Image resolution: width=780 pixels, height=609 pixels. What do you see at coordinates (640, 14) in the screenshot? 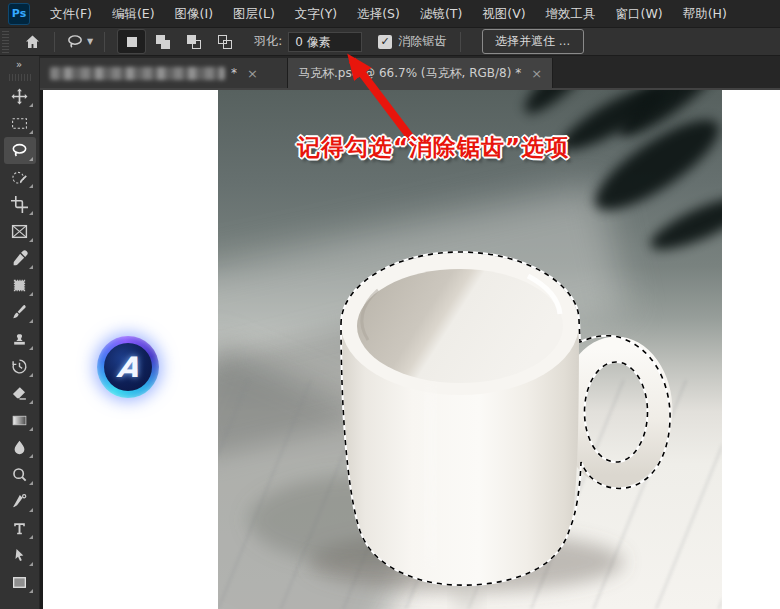
I see `menu-窗口: 窗口(W)` at bounding box center [640, 14].